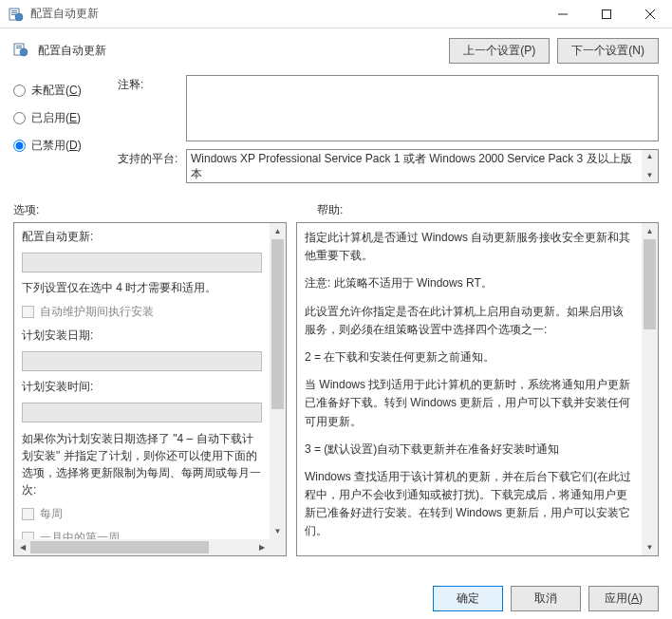 The width and height of the screenshot is (672, 619). I want to click on chk-maintenance: 自动维护期间执行安装, so click(142, 311).